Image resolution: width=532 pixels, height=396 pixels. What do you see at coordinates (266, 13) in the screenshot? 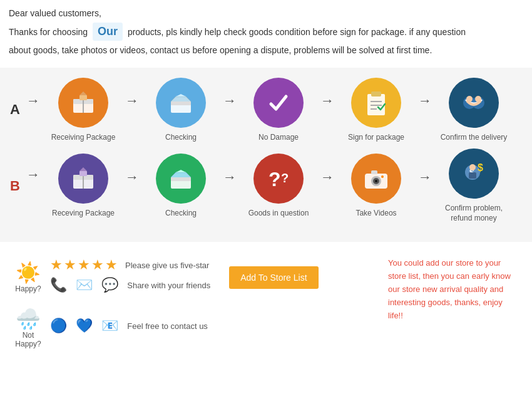
I see `intro-line1: Dear valued customers,` at bounding box center [266, 13].